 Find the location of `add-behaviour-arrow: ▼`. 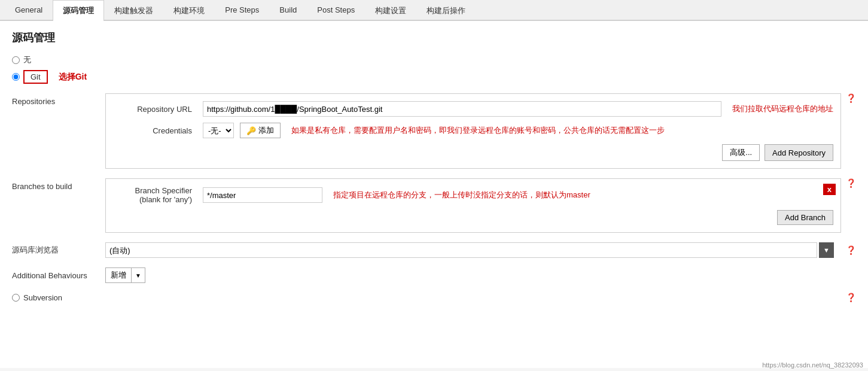

add-behaviour-arrow: ▼ is located at coordinates (138, 275).